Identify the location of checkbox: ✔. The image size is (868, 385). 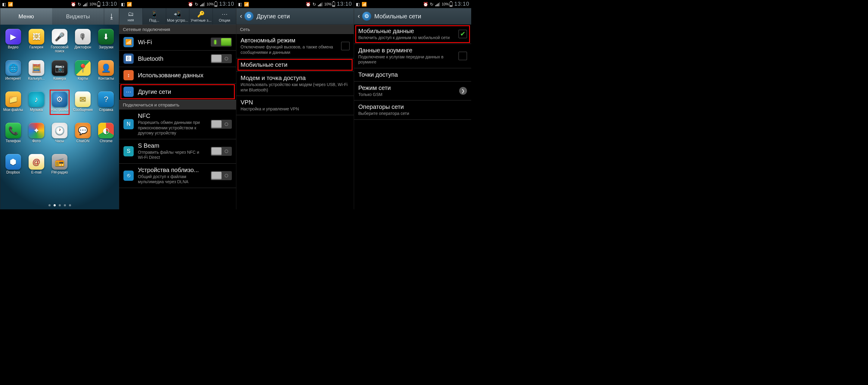
(463, 34).